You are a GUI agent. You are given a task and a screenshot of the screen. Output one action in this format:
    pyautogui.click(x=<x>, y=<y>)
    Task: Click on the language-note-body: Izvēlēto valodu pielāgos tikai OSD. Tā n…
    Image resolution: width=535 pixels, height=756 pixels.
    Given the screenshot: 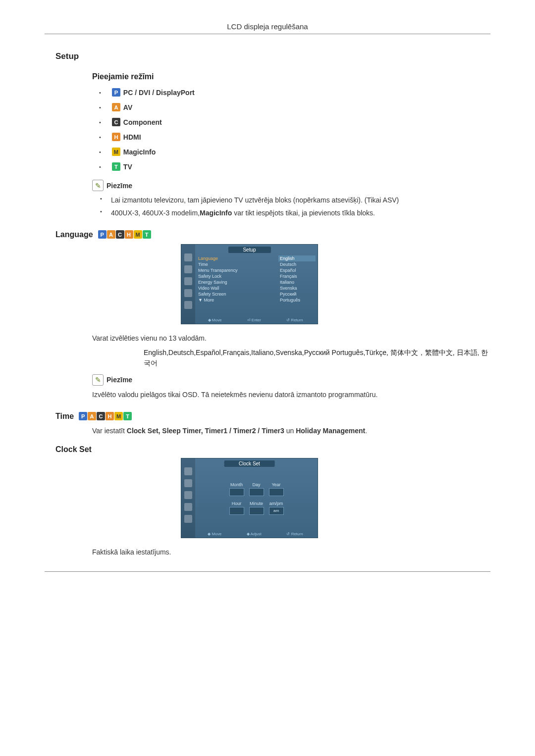 What is the action you would take?
    pyautogui.click(x=291, y=395)
    